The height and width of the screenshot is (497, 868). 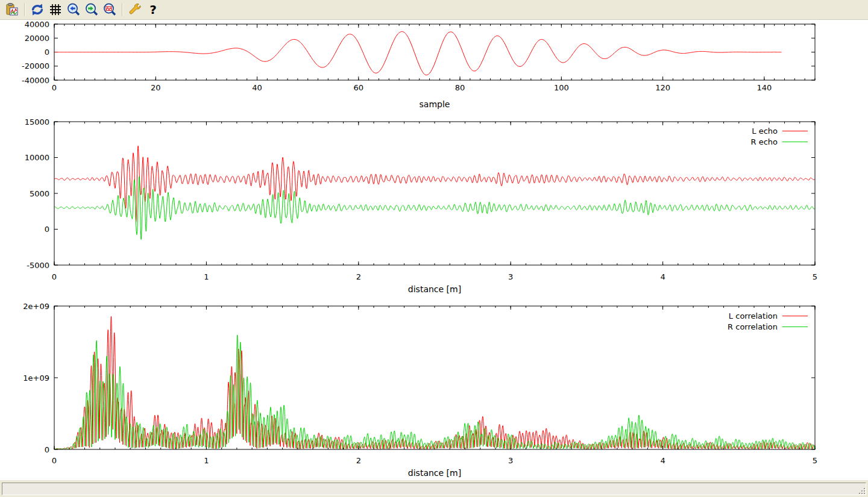 I want to click on series-r-echo, so click(x=435, y=208).